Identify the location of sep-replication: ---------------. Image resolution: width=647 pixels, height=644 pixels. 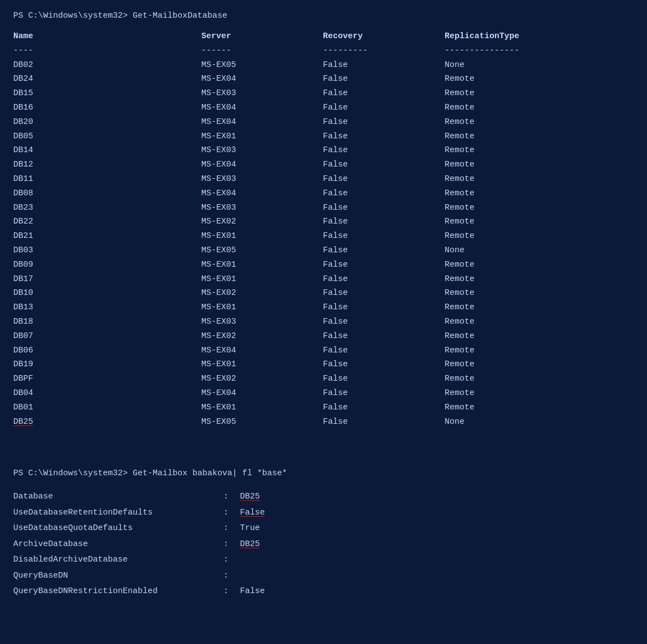
(511, 51).